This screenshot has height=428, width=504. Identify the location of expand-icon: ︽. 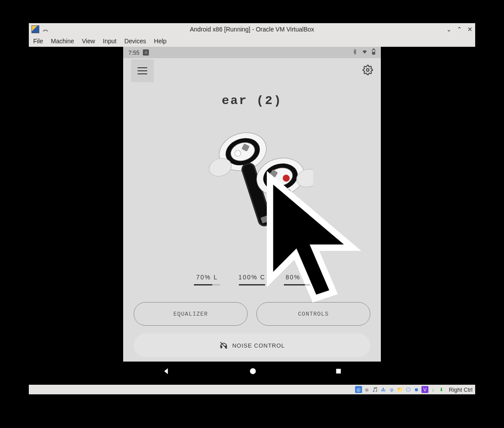
(45, 29).